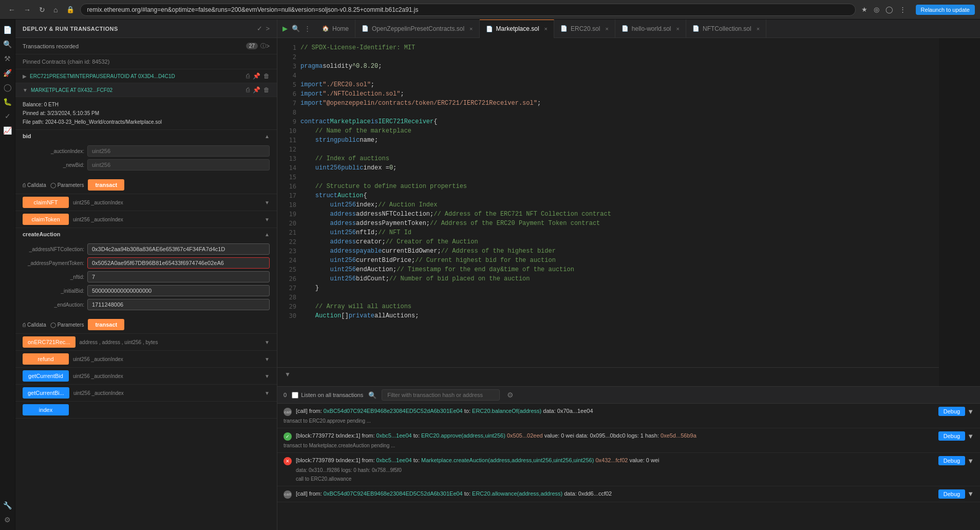  What do you see at coordinates (971, 461) in the screenshot?
I see `expand-button-3: ▼` at bounding box center [971, 461].